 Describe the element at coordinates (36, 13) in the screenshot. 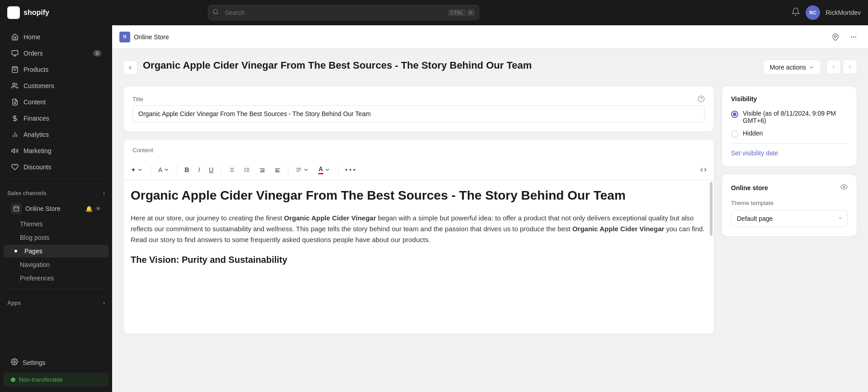

I see `logo-text: shopify` at that location.